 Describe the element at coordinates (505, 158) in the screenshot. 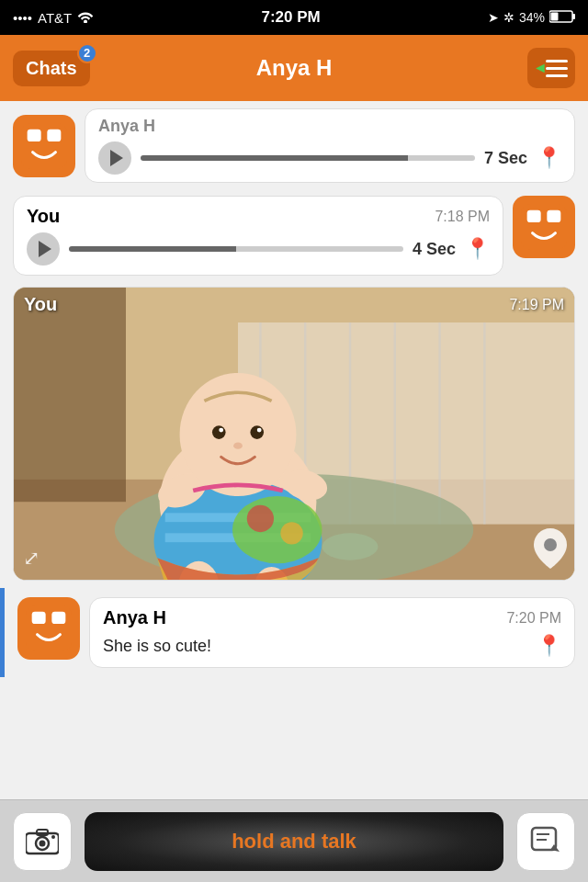

I see `audio-duration-1: 7 Sec` at that location.